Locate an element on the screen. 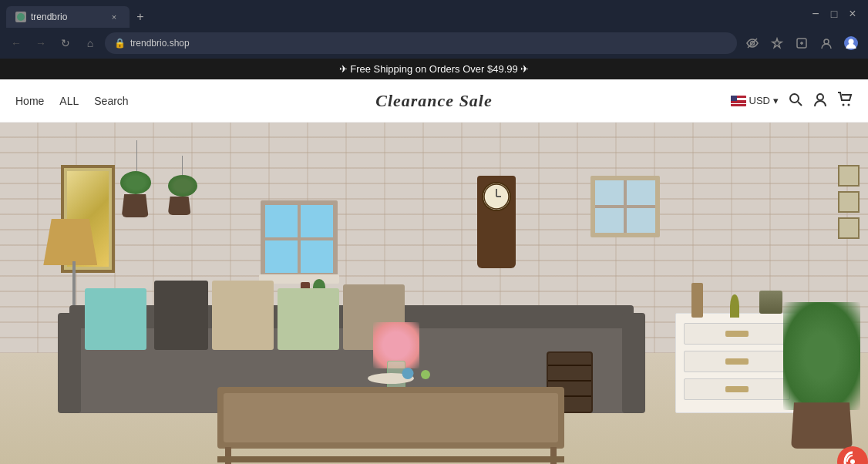  account-icon is located at coordinates (851, 43).